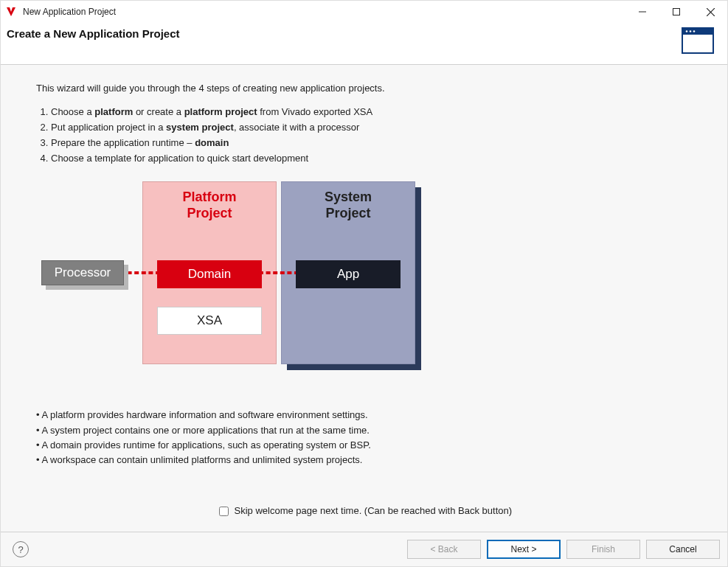 The image size is (728, 567). Describe the element at coordinates (364, 438) in the screenshot. I see `info-bullets: A platform provides hardware information…` at that location.